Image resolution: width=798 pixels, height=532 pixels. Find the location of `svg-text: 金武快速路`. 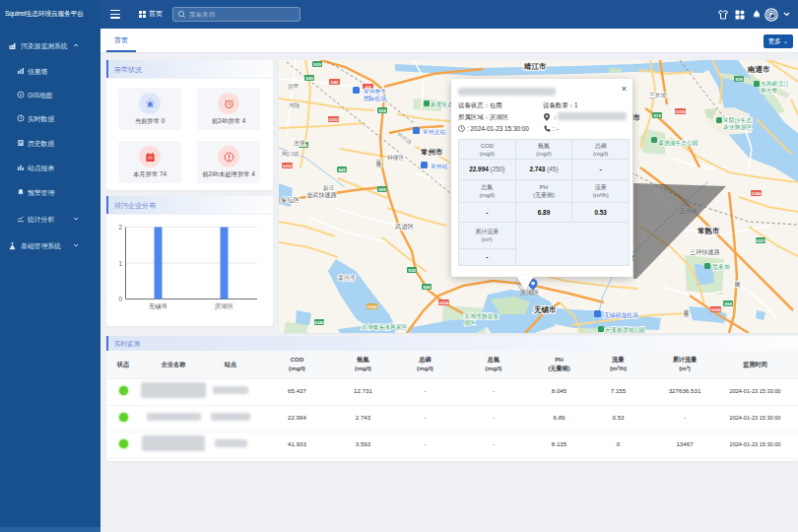

svg-text: 金武快速路 is located at coordinates (321, 195).